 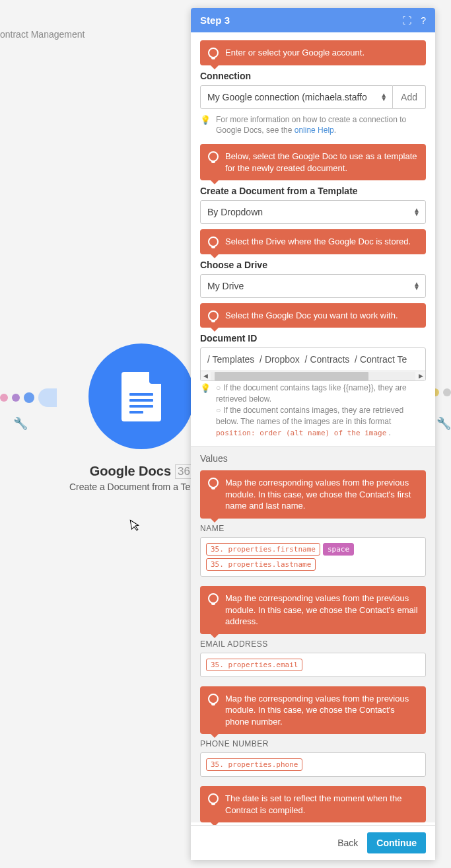 What do you see at coordinates (313, 610) in the screenshot?
I see `callout-email: Map the corresponding values from the pr…` at bounding box center [313, 610].